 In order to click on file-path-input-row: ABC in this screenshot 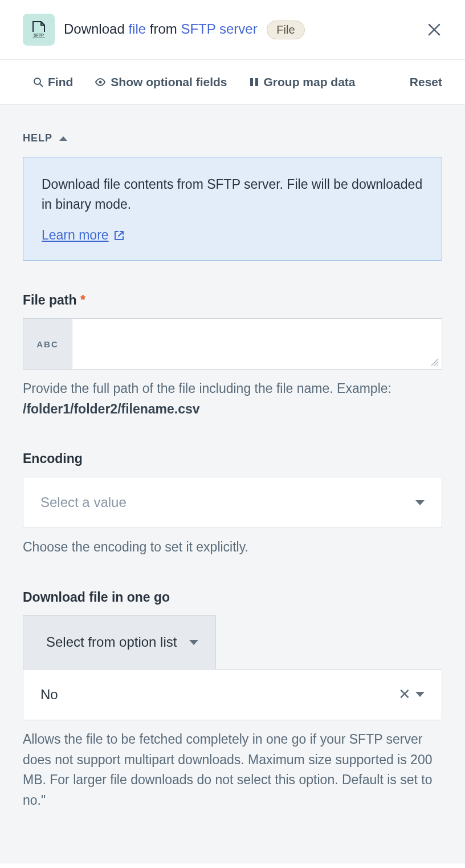, I will do `click(232, 344)`.